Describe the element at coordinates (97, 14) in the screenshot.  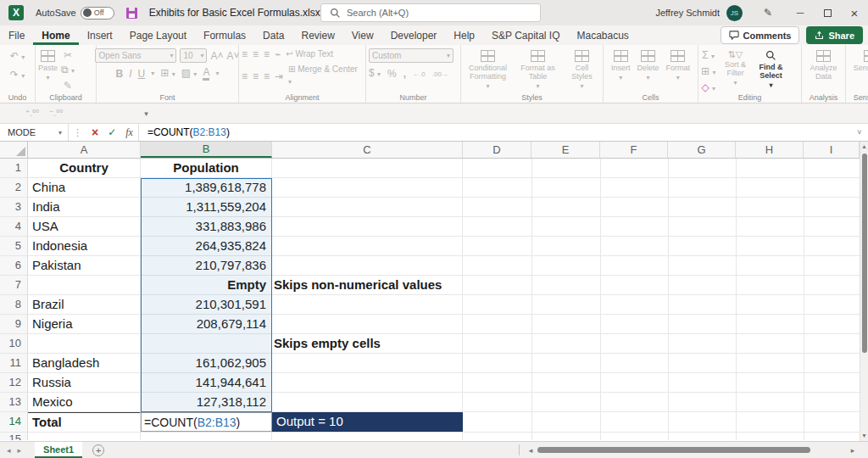
I see `autosave-switch: Off` at that location.